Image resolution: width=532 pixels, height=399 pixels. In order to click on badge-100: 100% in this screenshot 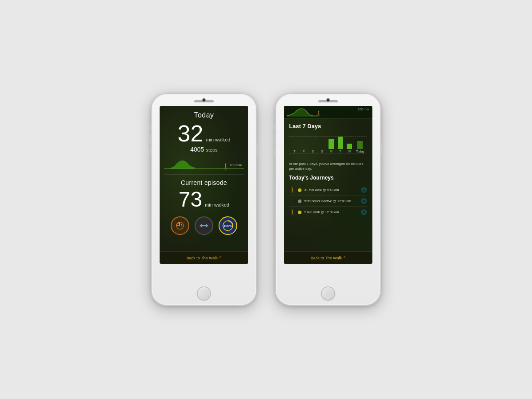, I will do `click(228, 226)`.